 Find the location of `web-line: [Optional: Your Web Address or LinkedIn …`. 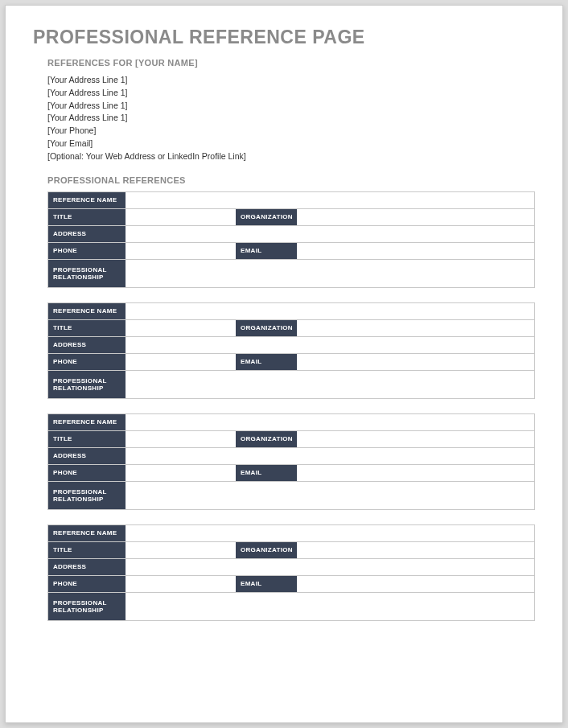

web-line: [Optional: Your Web Address or LinkedIn … is located at coordinates (291, 157).